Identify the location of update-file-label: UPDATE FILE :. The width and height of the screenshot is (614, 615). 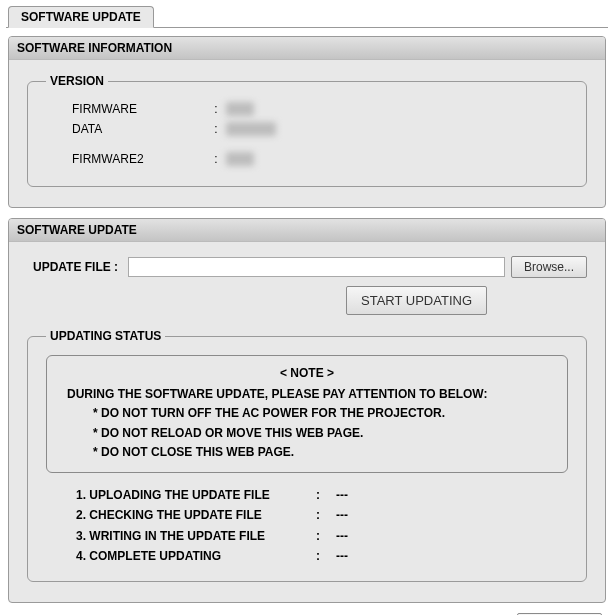
(76, 267).